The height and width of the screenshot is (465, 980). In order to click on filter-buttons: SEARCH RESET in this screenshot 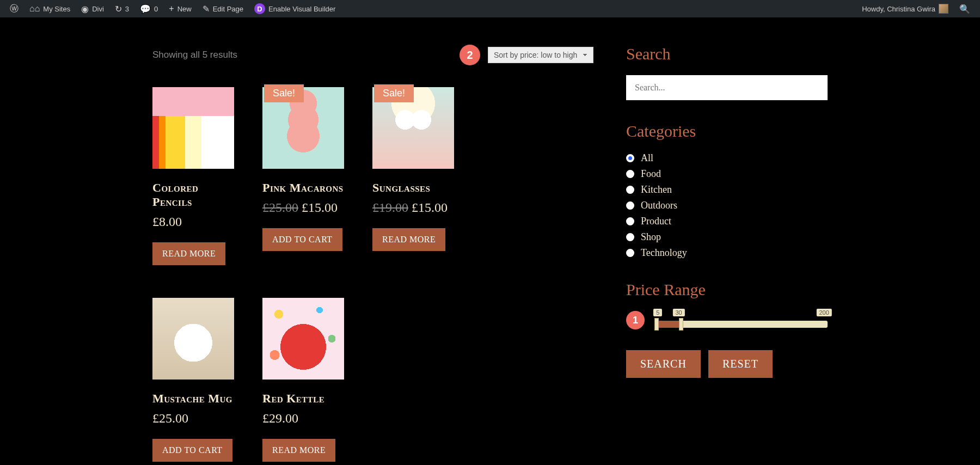, I will do `click(727, 364)`.